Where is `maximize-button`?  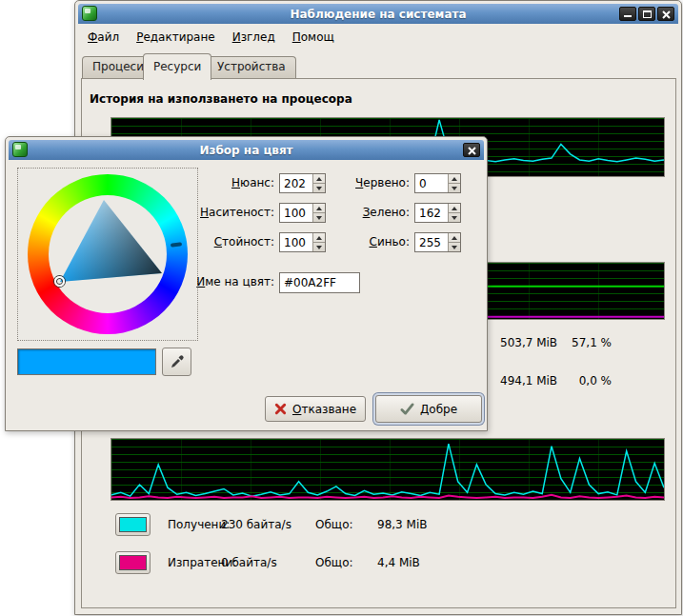 maximize-button is located at coordinates (647, 13).